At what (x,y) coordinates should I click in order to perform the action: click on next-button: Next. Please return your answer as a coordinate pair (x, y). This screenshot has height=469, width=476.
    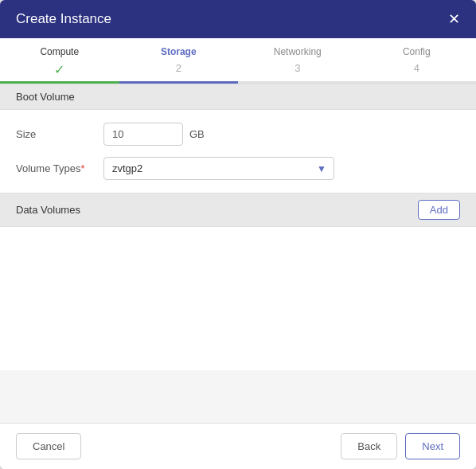
    Looking at the image, I should click on (433, 446).